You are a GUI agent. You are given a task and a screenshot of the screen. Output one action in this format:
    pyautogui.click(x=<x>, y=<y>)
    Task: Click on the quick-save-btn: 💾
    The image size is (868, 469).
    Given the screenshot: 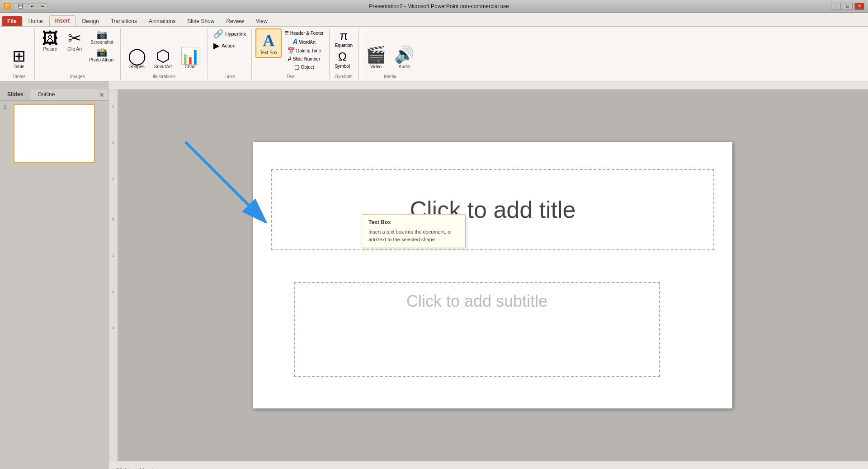 What is the action you would take?
    pyautogui.click(x=20, y=6)
    